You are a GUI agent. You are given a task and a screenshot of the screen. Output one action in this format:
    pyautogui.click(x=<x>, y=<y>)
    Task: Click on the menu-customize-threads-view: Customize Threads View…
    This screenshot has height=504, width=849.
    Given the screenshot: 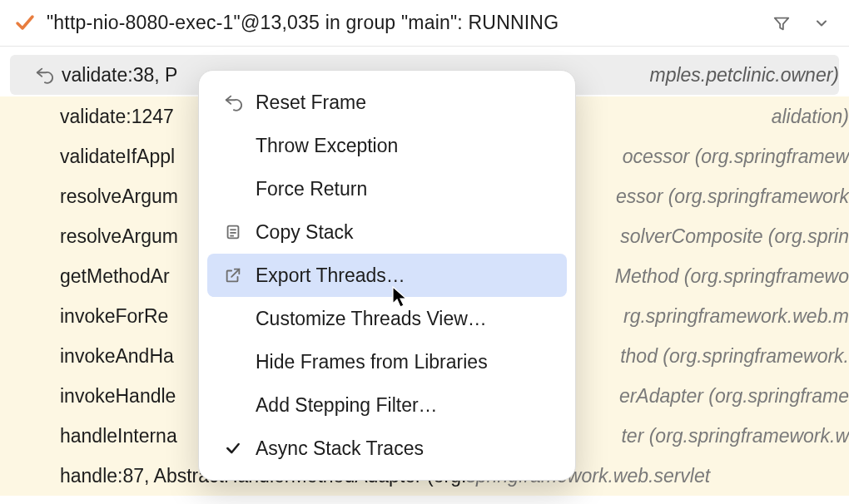 What is the action you would take?
    pyautogui.click(x=387, y=319)
    